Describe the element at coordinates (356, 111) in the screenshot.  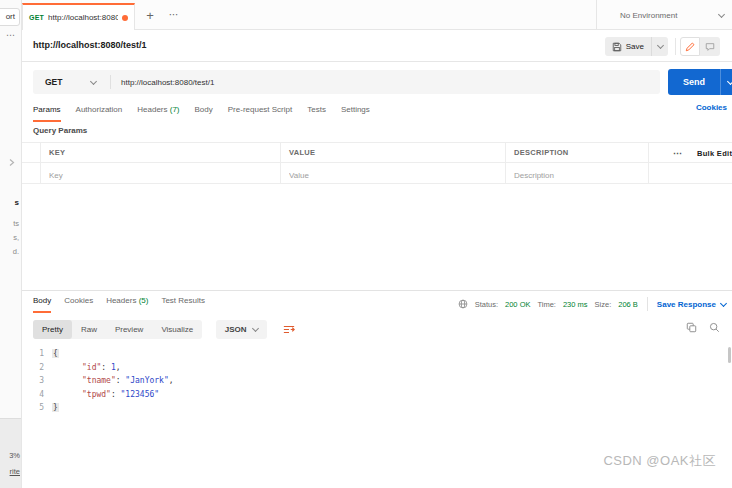
I see `tab-settings: Settings` at that location.